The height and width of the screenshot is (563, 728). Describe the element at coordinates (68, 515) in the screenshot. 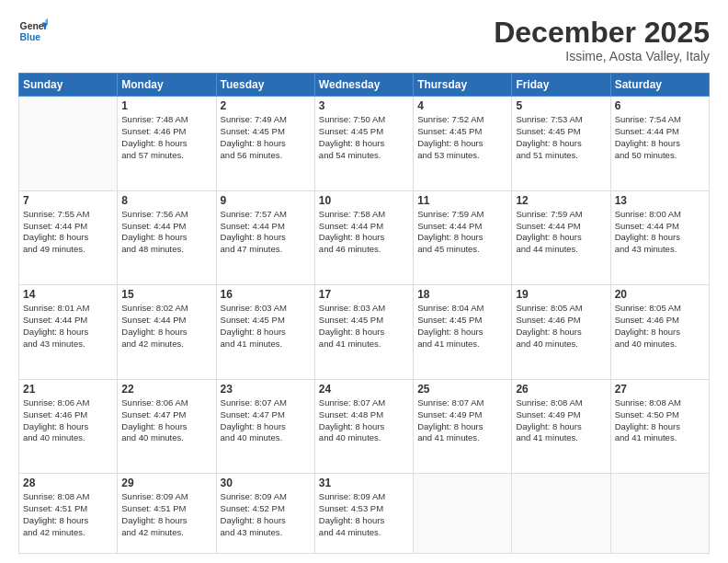

I see `day-info: Sunrise: 8:08 AM Sunset: 4:51 PM Dayligh…` at that location.